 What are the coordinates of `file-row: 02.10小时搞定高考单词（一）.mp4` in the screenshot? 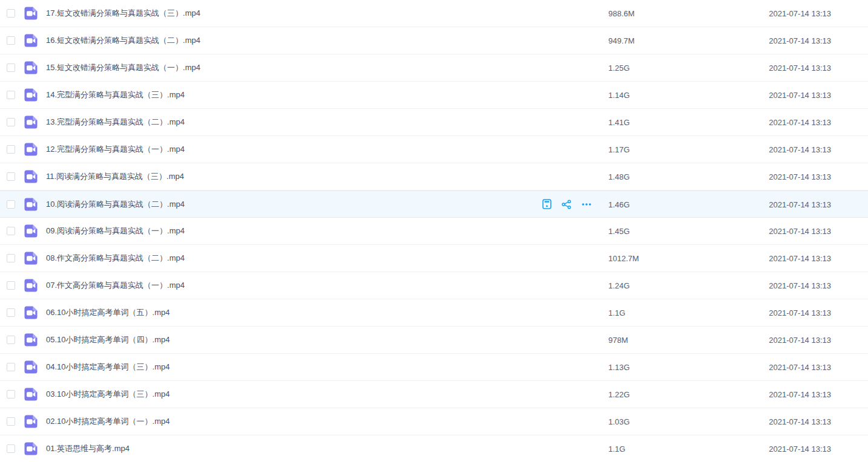 It's located at (434, 422).